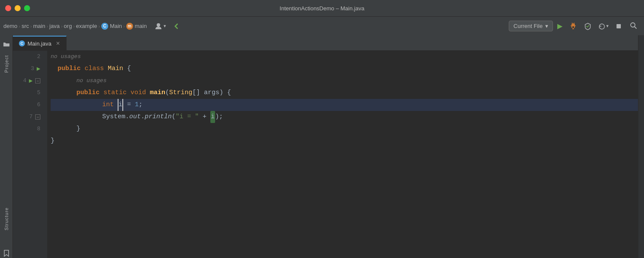 The height and width of the screenshot is (258, 644). Describe the element at coordinates (22, 43) in the screenshot. I see `tab-class-icon: C` at that location.